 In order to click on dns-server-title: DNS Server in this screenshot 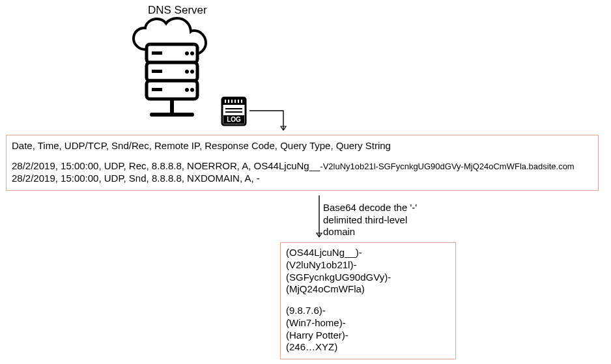, I will do `click(177, 10)`.